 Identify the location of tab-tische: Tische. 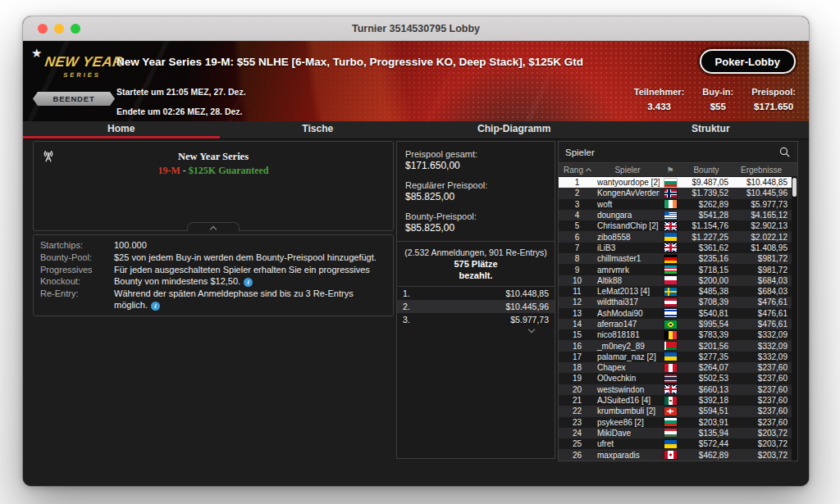
(318, 129).